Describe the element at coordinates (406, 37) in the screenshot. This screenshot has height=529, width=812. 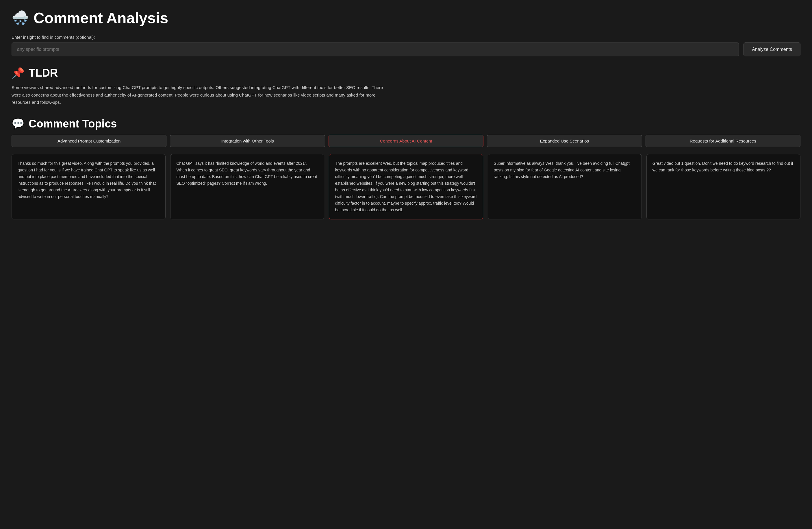
I see `input-label: Enter insight to find in comments (optio…` at that location.